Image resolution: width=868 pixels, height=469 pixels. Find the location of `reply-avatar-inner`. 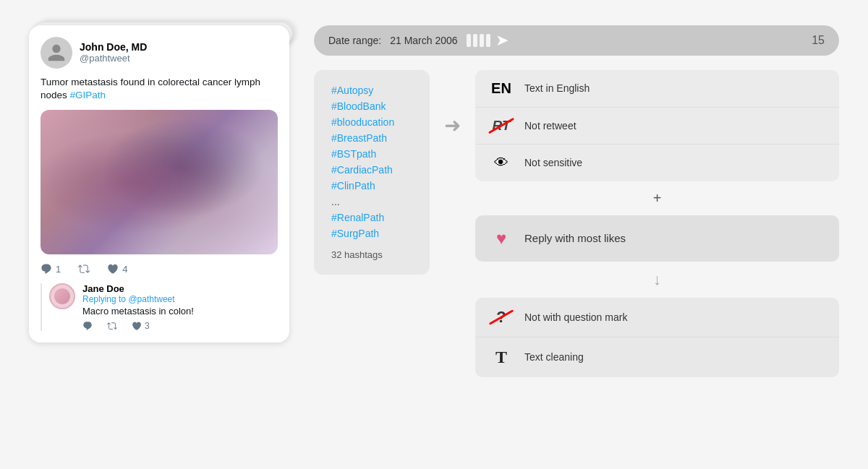

reply-avatar-inner is located at coordinates (62, 296).